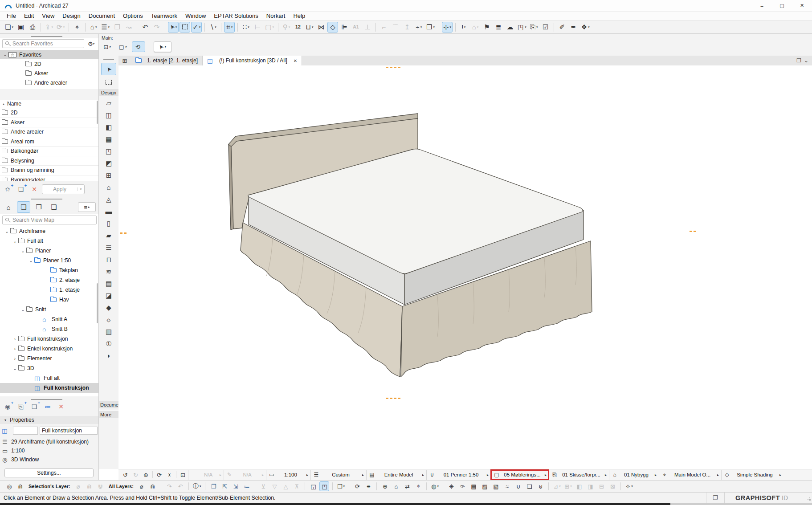 The width and height of the screenshot is (812, 505). What do you see at coordinates (313, 486) in the screenshot?
I see `axonometry: ◱▾` at bounding box center [313, 486].